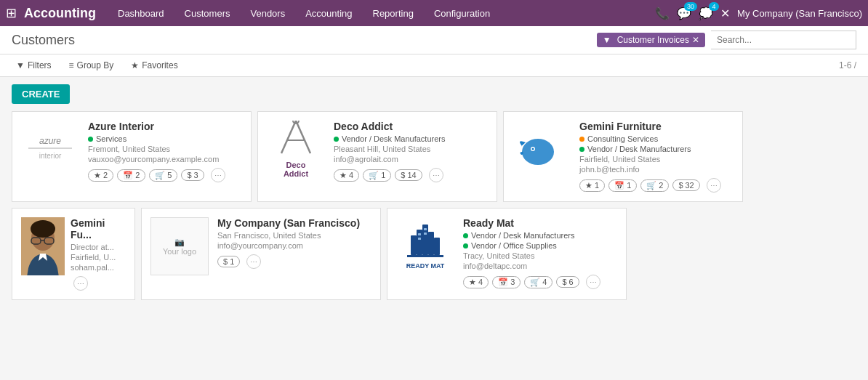 This screenshot has height=380, width=868. What do you see at coordinates (160, 65) in the screenshot?
I see `favorites-label: Favorites` at bounding box center [160, 65].